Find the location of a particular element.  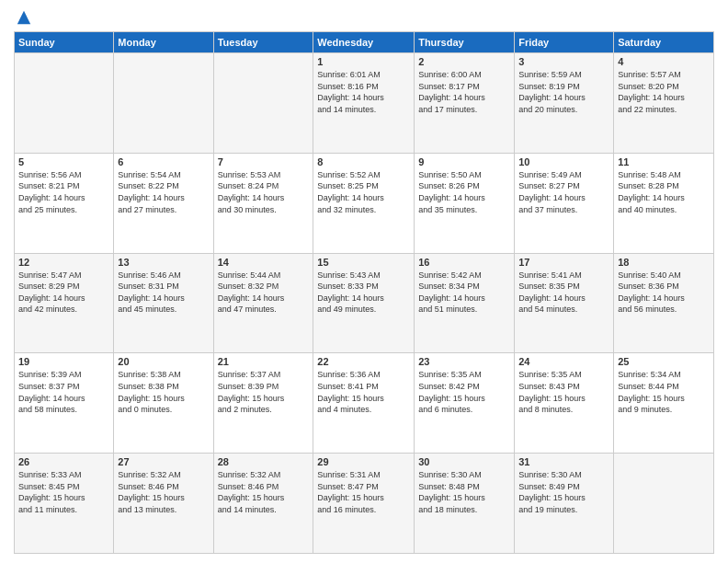

calendar-cell: 2Sunrise: 6:00 AMSunset: 8:17 PMDaylight… is located at coordinates (465, 103).